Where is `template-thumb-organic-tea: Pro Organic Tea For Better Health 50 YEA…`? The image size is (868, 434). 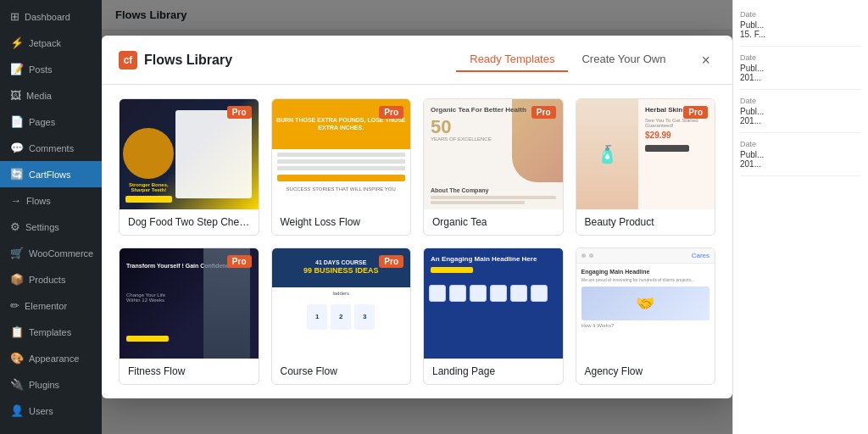
template-thumb-organic-tea: Pro Organic Tea For Better Health 50 YEA… is located at coordinates (493, 154).